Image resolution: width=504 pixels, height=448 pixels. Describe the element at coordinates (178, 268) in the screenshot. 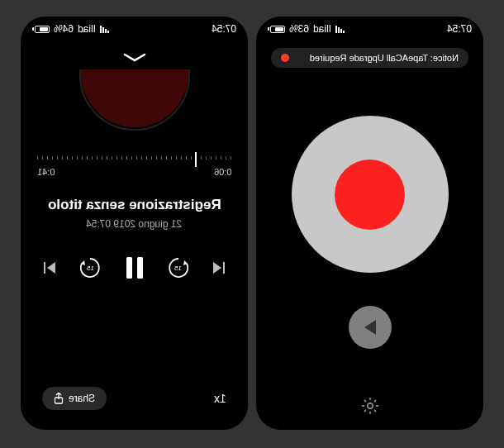

I see `forward-15-button: 15` at that location.